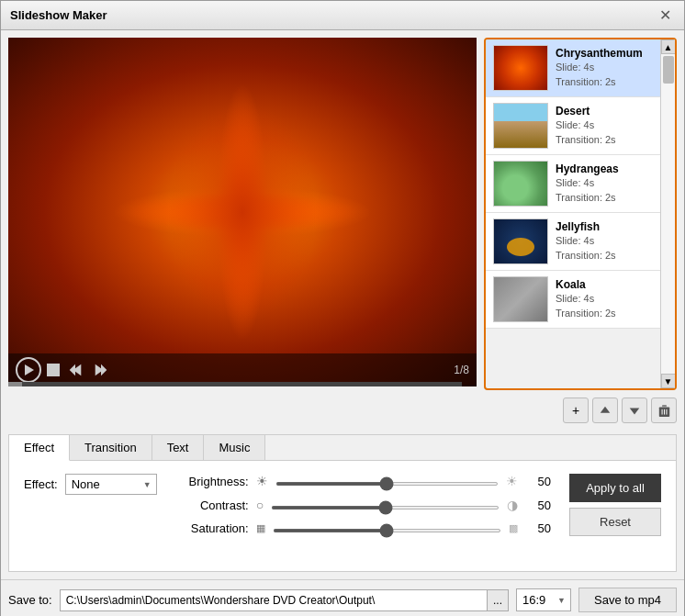 This screenshot has height=616, width=685. What do you see at coordinates (212, 529) in the screenshot?
I see `saturation-label: Saturation:` at bounding box center [212, 529].